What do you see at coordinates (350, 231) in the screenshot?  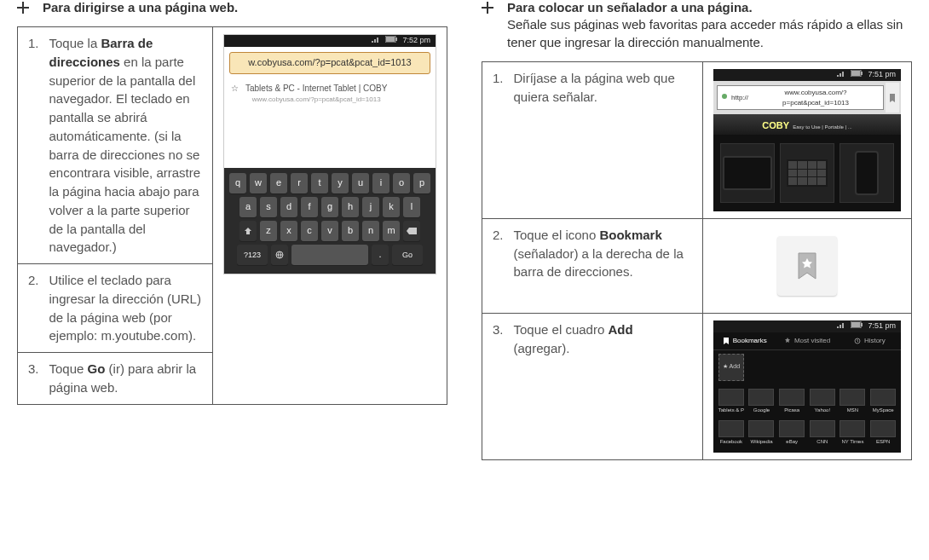 I see `key: b` at bounding box center [350, 231].